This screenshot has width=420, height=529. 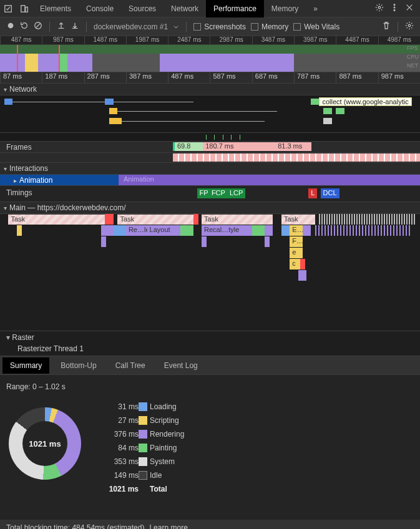 What do you see at coordinates (11, 26) in the screenshot?
I see `record-icon` at bounding box center [11, 26].